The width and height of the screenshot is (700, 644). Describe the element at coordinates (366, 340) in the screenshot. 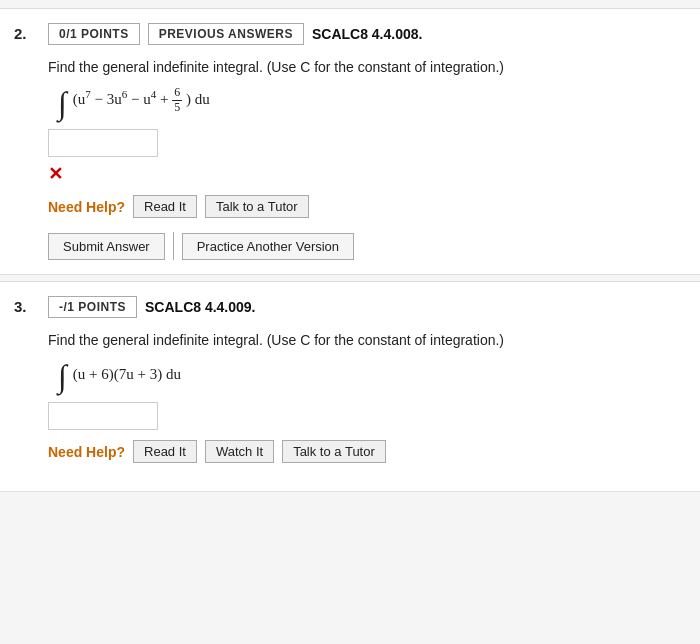

I see `problem-description-3: Find the general indefinite integral. (U…` at that location.